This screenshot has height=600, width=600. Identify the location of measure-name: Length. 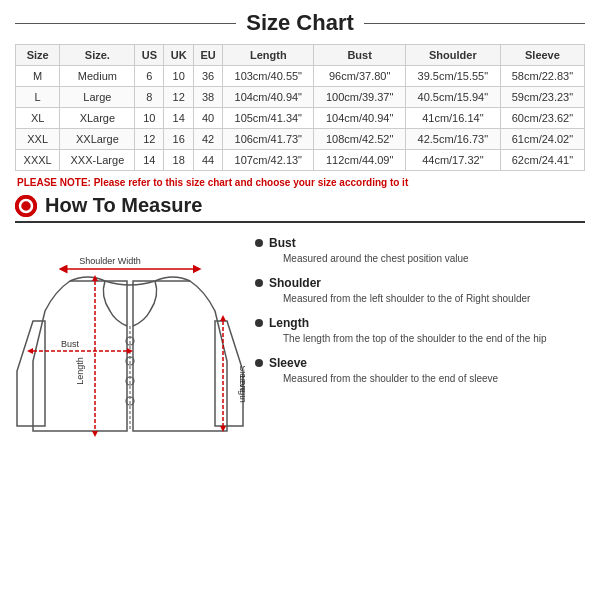
(408, 323).